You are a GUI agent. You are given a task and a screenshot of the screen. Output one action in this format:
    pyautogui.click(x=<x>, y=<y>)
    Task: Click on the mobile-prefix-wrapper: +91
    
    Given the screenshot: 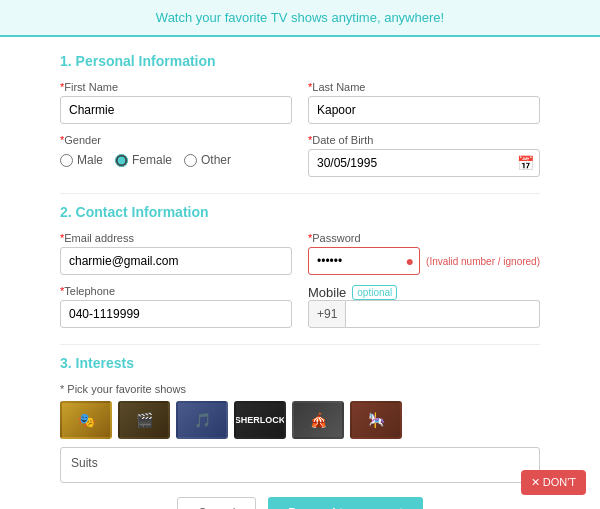 What is the action you would take?
    pyautogui.click(x=424, y=314)
    